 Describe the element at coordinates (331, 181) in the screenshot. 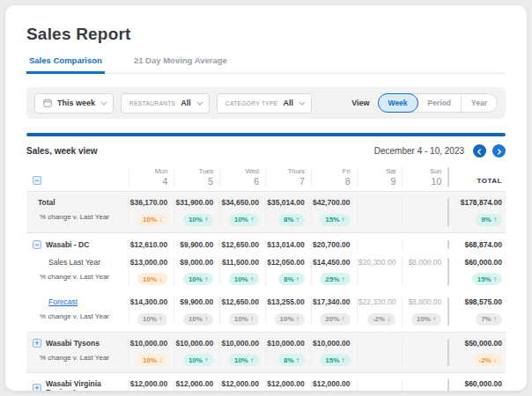

I see `day-date: 8` at that location.